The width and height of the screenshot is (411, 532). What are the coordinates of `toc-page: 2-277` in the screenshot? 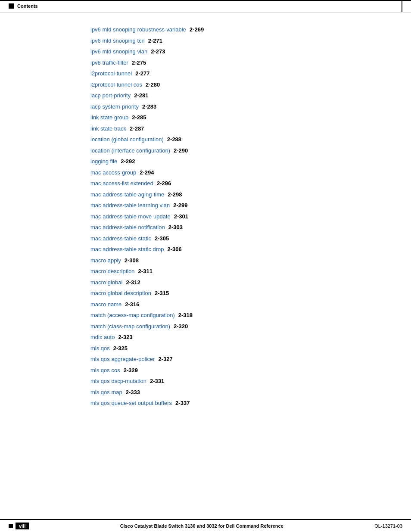 It's located at (142, 74).